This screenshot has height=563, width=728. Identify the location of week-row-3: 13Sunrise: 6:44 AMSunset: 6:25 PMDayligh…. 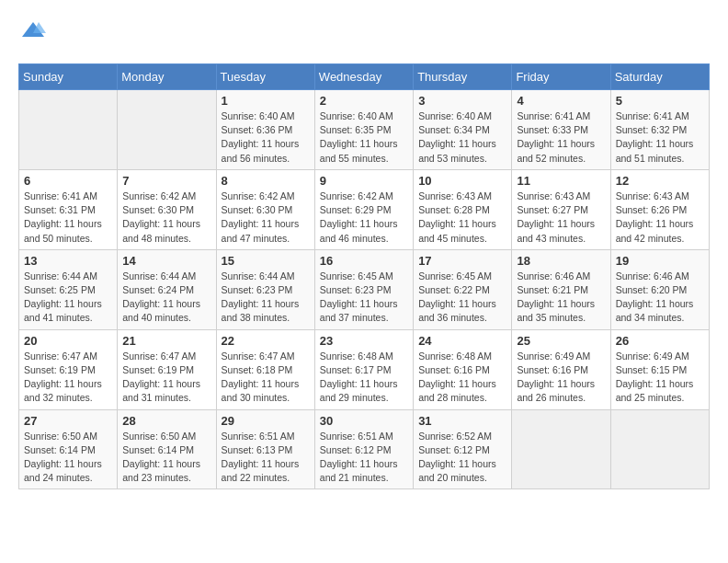
(364, 289).